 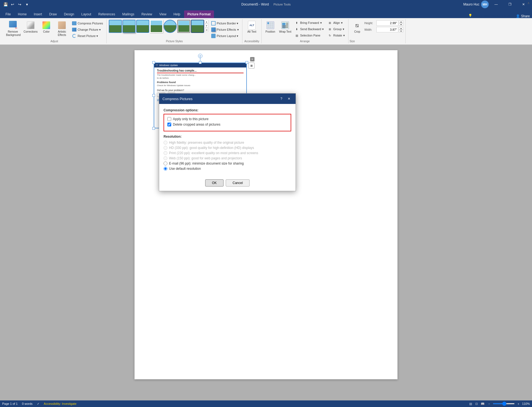 I want to click on layout-options-button: ⊞, so click(x=251, y=66).